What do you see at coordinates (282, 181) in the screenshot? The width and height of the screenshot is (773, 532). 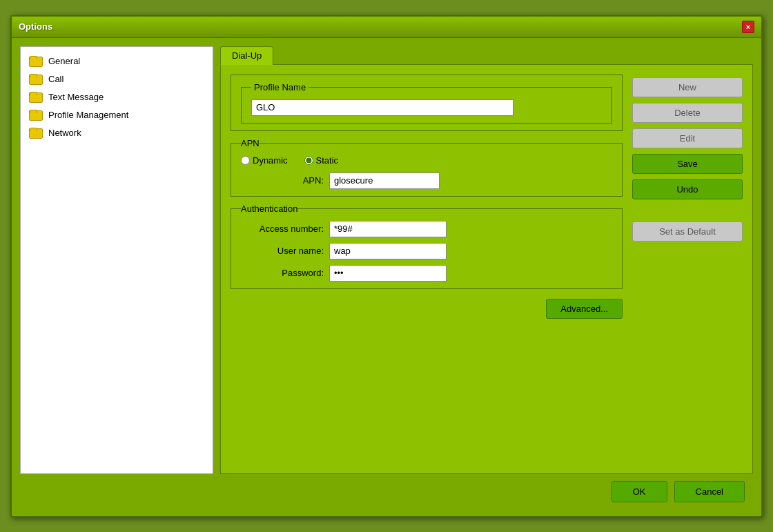 I see `apn-label: APN:` at bounding box center [282, 181].